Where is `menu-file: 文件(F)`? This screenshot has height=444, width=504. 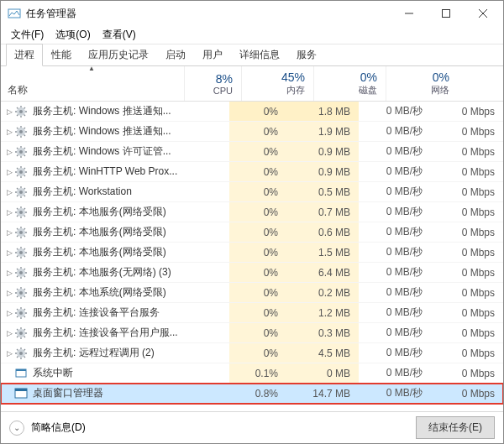 menu-file: 文件(F) is located at coordinates (27, 35).